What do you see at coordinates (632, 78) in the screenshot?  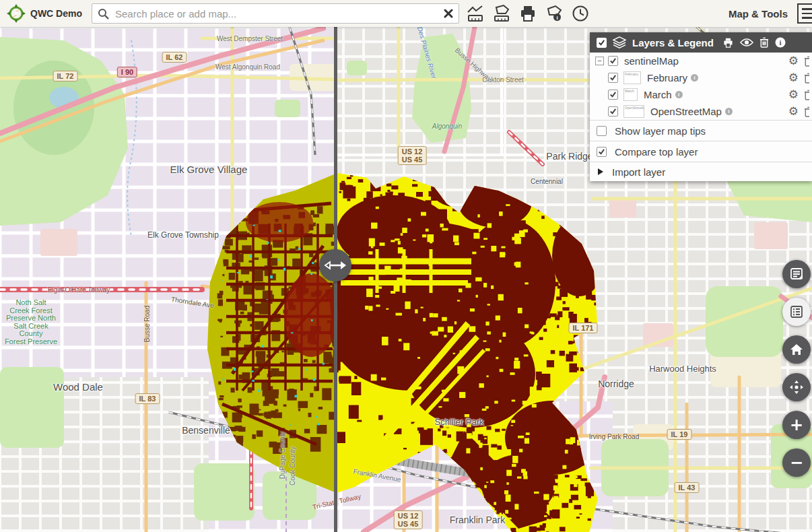 I see `legend-thumbnail: February` at bounding box center [632, 78].